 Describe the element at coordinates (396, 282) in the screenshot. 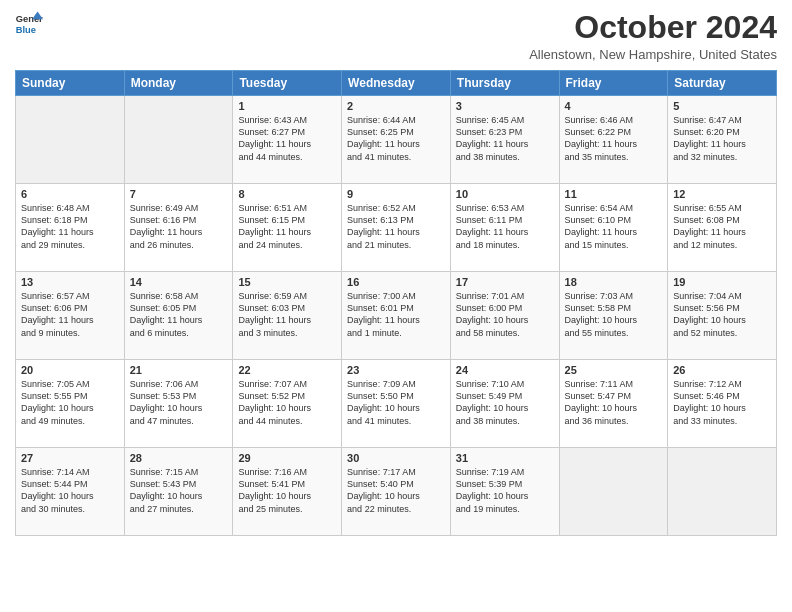

I see `day-number: 16` at that location.